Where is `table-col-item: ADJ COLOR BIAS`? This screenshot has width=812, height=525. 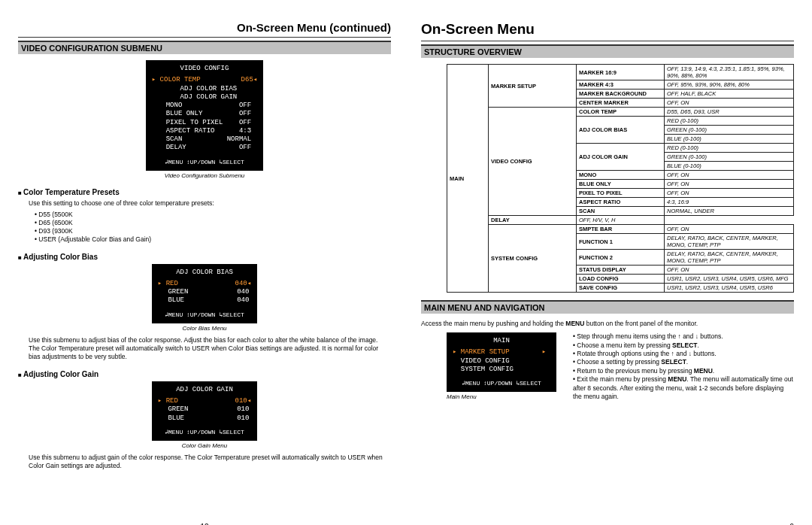 table-col-item: ADJ COLOR BIAS is located at coordinates (621, 130).